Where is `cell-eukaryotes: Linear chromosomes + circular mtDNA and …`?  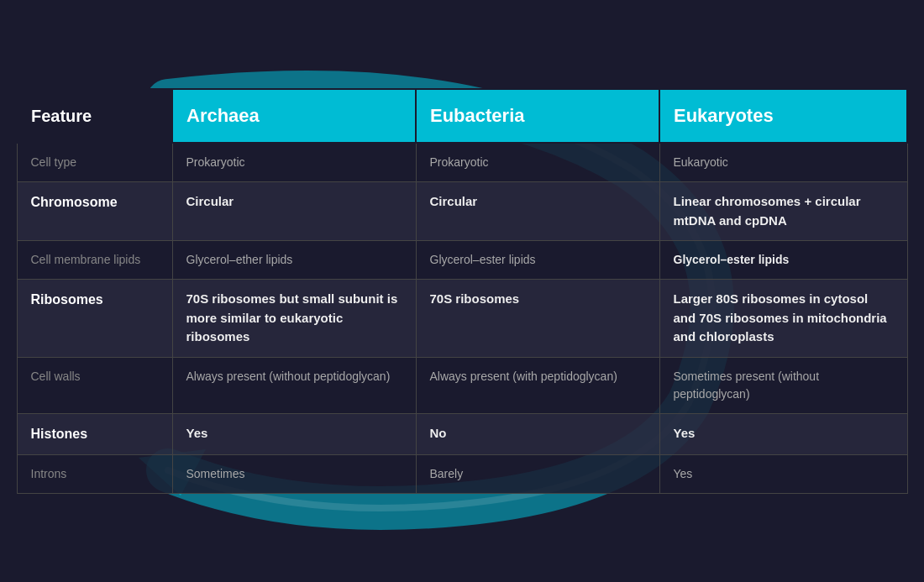
cell-eukaryotes: Linear chromosomes + circular mtDNA and … is located at coordinates (783, 212).